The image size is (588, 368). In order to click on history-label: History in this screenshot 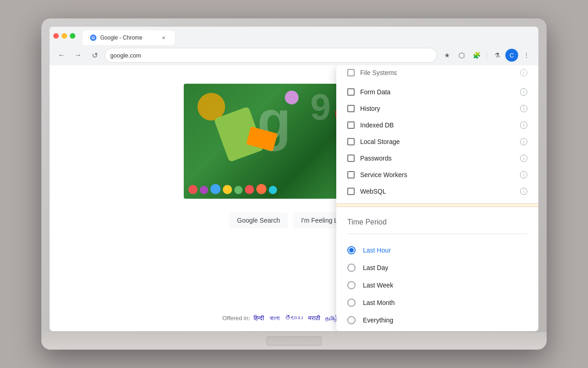, I will do `click(437, 109)`.